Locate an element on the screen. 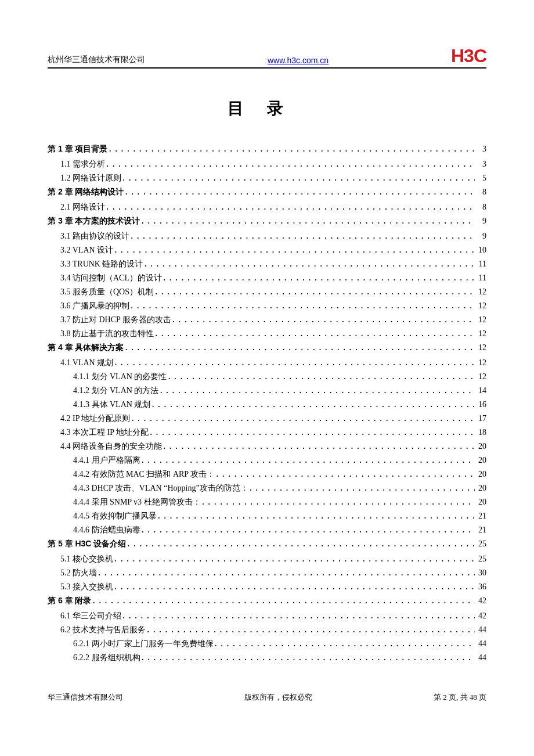 This screenshot has height=756, width=534. toc-entry-page: 5 is located at coordinates (481, 178).